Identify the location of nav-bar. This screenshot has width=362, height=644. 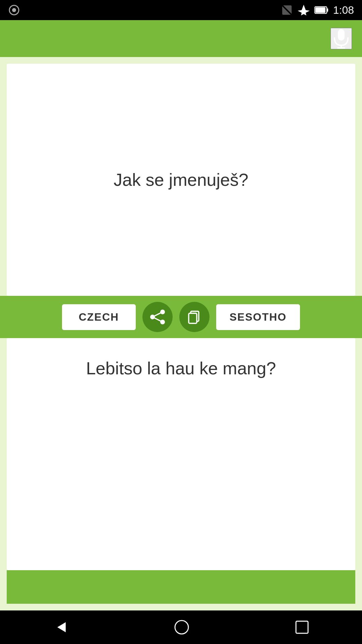
(181, 627).